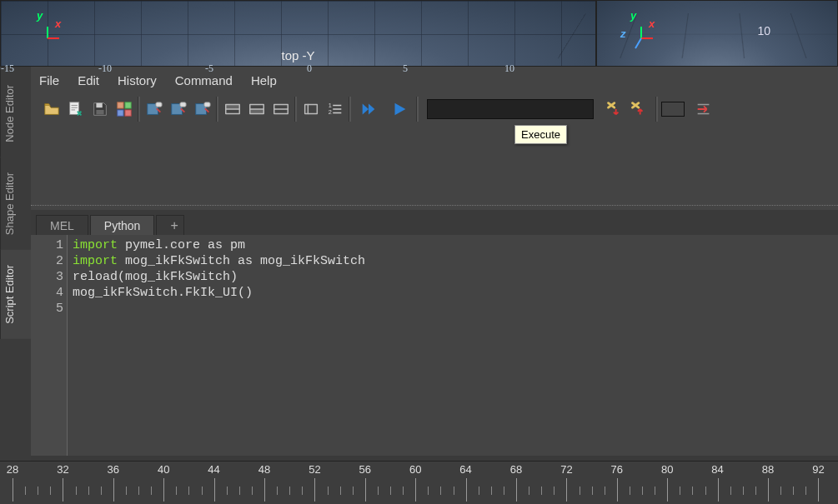 The width and height of the screenshot is (838, 504). I want to click on show-input-icon, so click(257, 110).